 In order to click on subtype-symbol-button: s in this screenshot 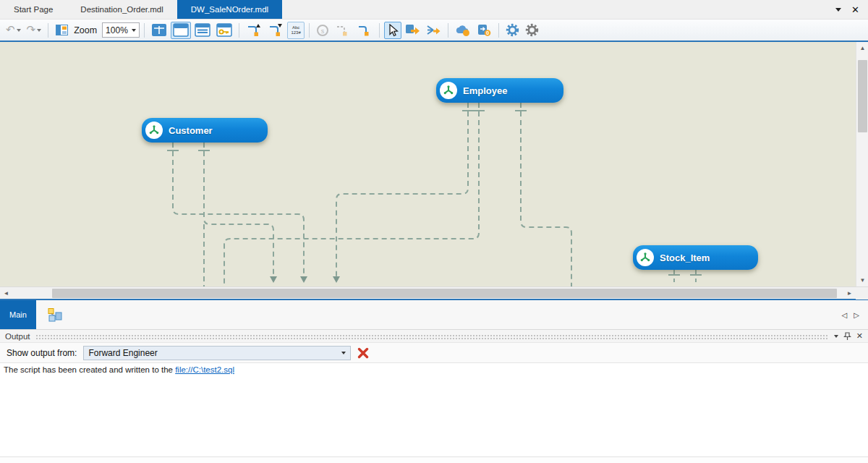, I will do `click(323, 30)`.